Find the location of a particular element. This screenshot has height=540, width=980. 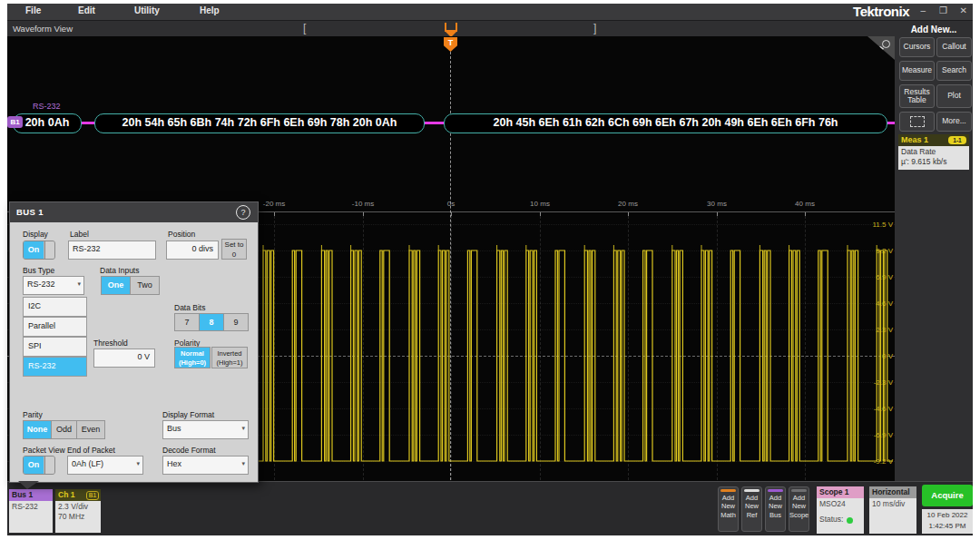

meas1-title: Meas 1 is located at coordinates (915, 140).